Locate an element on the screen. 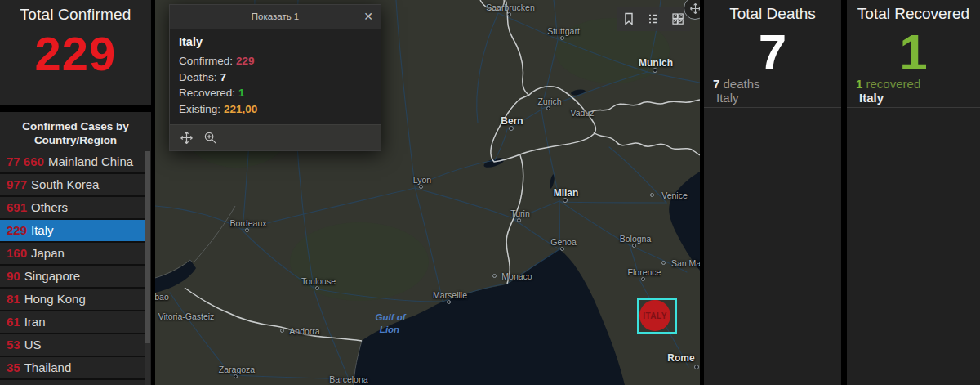  popup-stat-value: 221,00 is located at coordinates (240, 110).